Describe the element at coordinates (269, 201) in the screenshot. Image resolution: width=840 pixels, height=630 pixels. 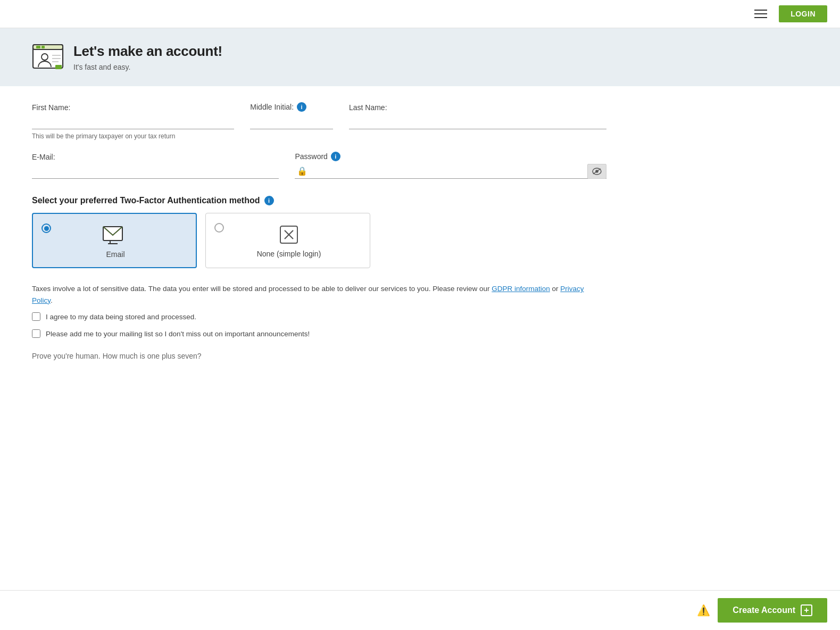
I see `tfa-info-icon: i` at that location.